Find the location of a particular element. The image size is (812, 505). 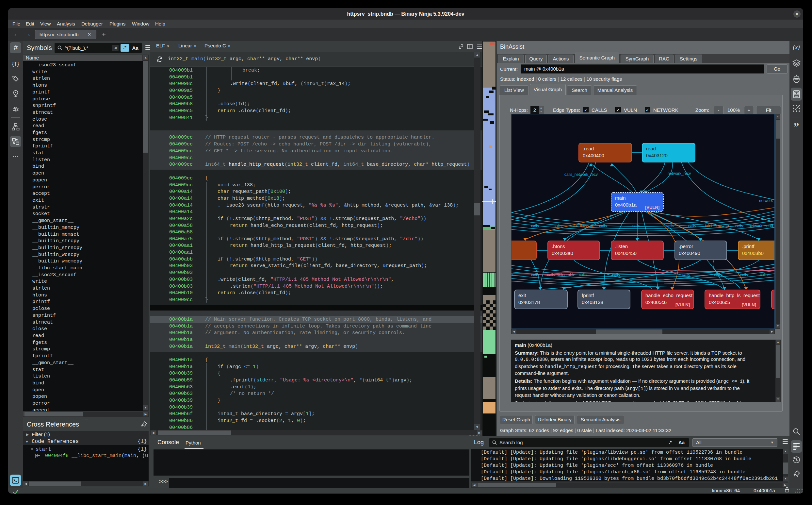

svg-text: 0x400490 is located at coordinates (690, 253).